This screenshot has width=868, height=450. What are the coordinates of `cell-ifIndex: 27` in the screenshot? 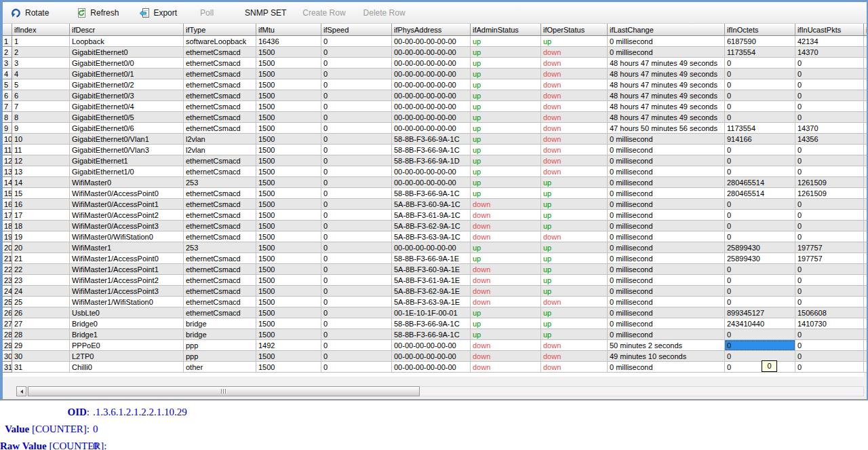 It's located at (41, 324).